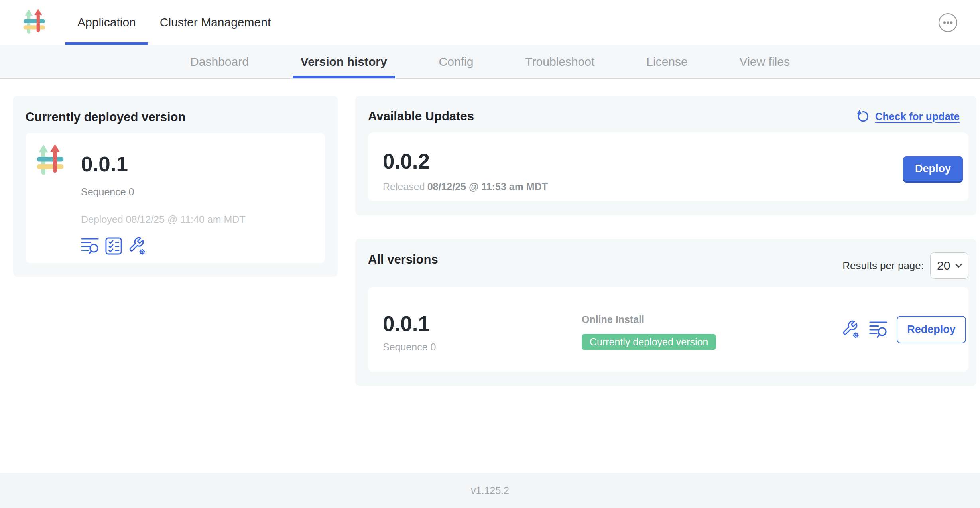  I want to click on check-for-update-link: Check for update, so click(907, 116).